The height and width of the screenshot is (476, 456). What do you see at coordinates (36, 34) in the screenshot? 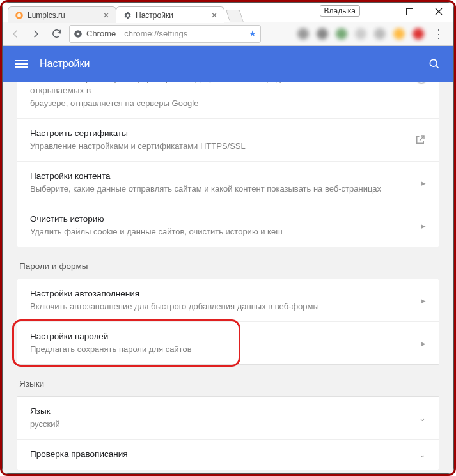
I see `forward-button` at bounding box center [36, 34].